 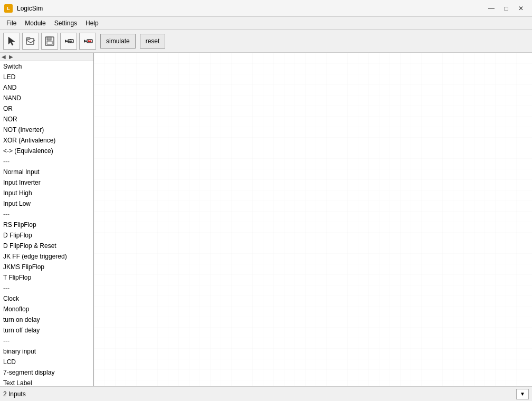 I want to click on sidebar-item-13: Input Low, so click(x=46, y=204).